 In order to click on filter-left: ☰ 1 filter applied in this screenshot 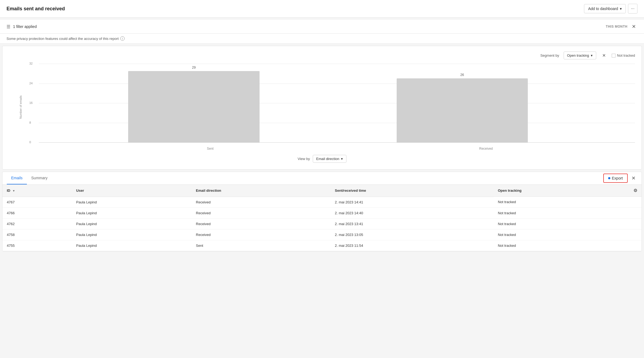, I will do `click(22, 27)`.